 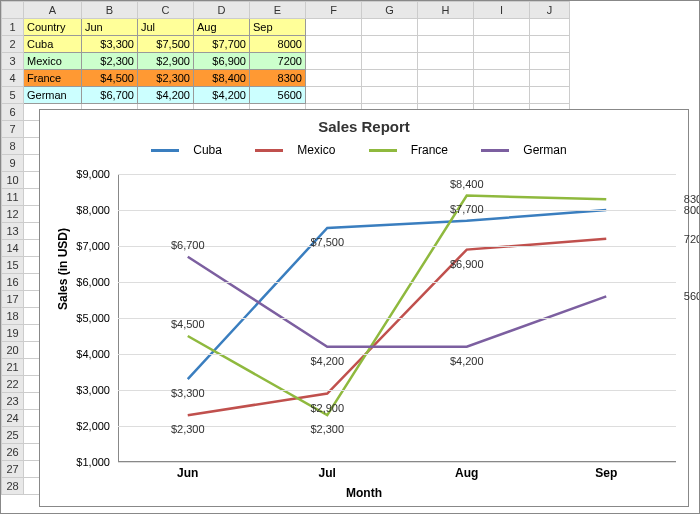 I want to click on legend-swatch-cuba, so click(x=165, y=150).